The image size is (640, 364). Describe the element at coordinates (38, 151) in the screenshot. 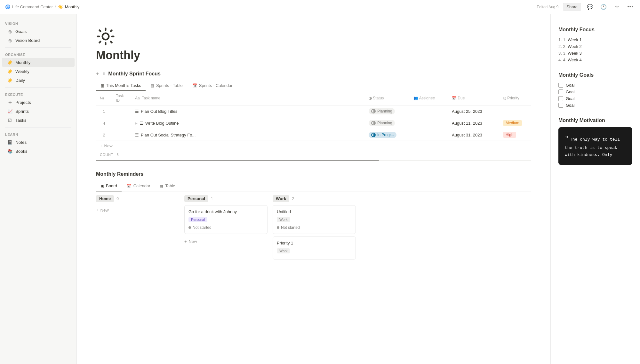

I see `sidebar-item-books: 📚 Books` at that location.